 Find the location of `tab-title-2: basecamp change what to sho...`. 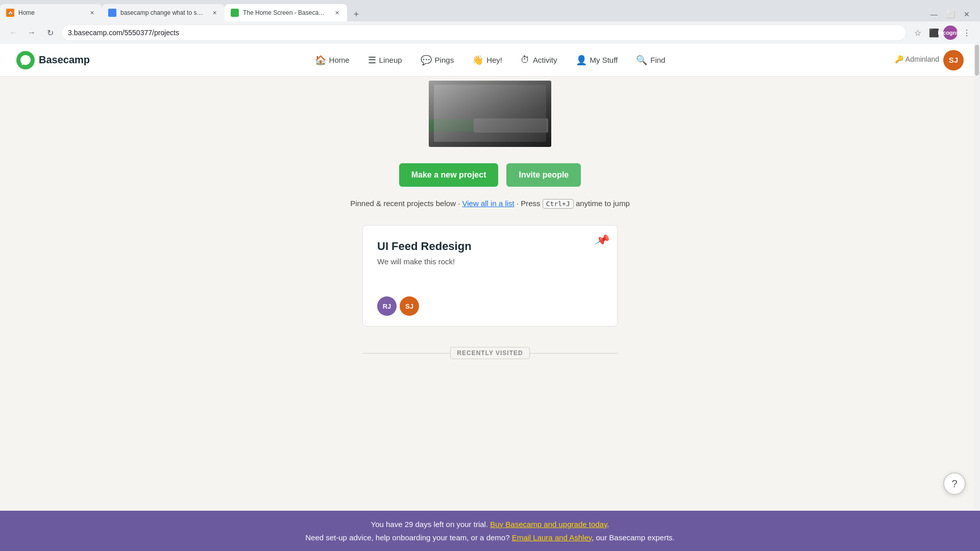

tab-title-2: basecamp change what to sho... is located at coordinates (163, 13).